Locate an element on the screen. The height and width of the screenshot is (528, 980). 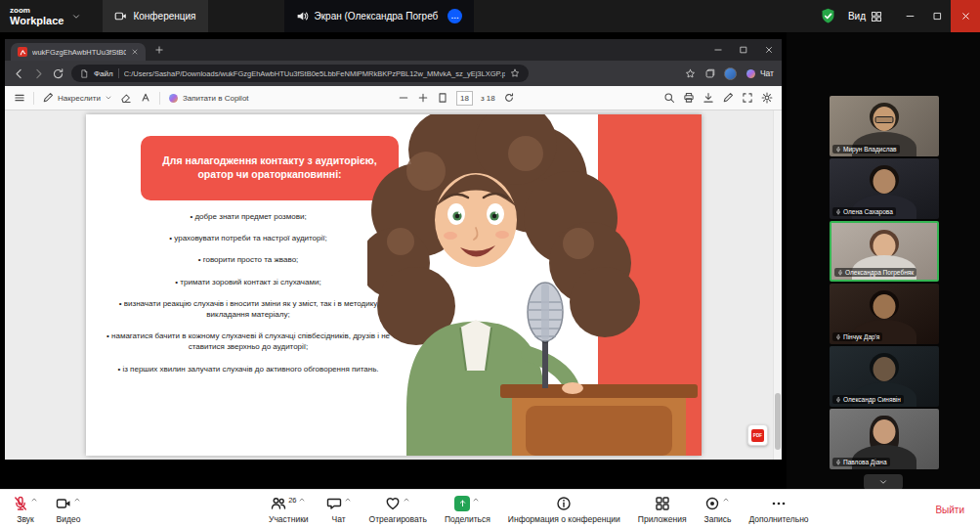
tab-conference: Конференция is located at coordinates (154, 16).